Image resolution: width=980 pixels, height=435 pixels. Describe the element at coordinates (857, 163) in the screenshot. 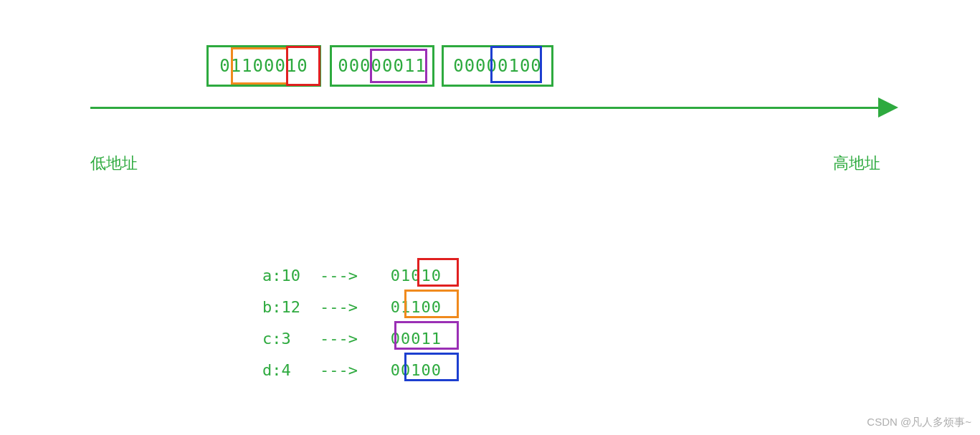

I see `high-address-label: 高地址` at that location.